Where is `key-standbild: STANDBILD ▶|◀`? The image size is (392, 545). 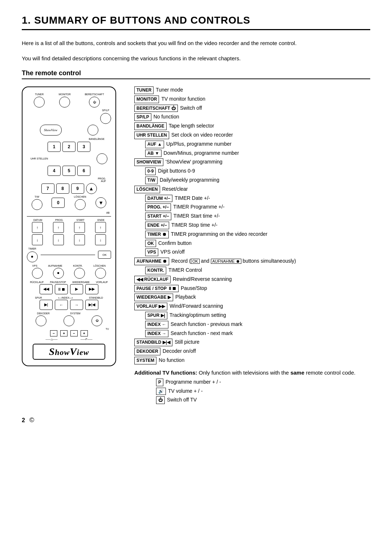
key-standbild: STANDBILD ▶|◀ is located at coordinates (153, 342).